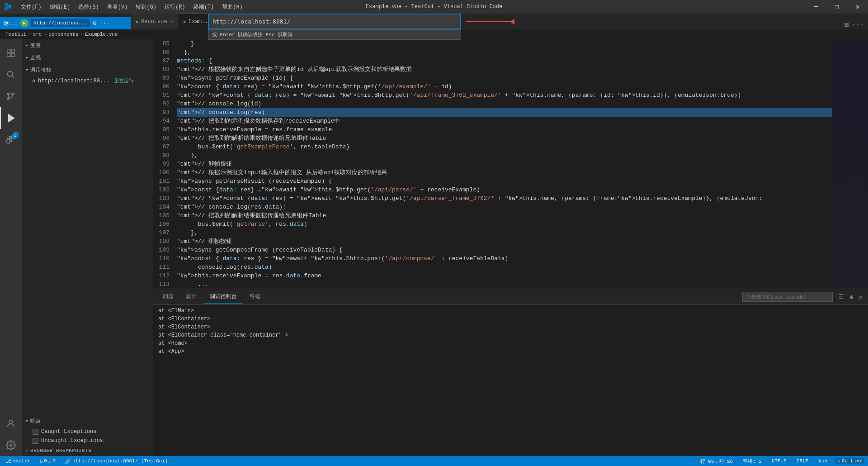 This screenshot has width=868, height=466. What do you see at coordinates (168, 297) in the screenshot?
I see `tab-problems: 问题` at bounding box center [168, 297].